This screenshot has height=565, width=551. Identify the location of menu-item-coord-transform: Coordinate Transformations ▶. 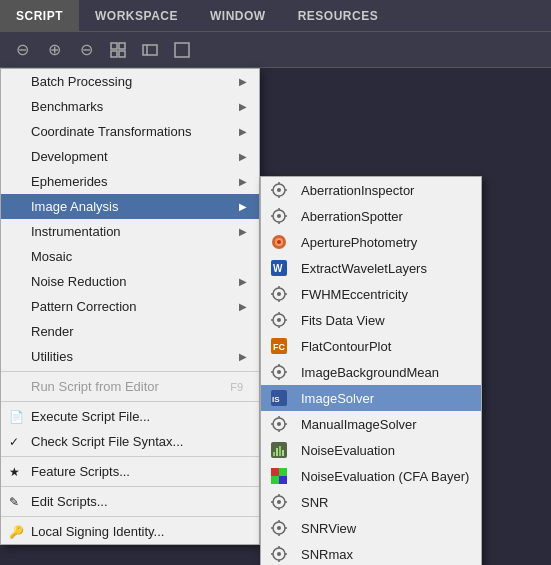
(130, 132).